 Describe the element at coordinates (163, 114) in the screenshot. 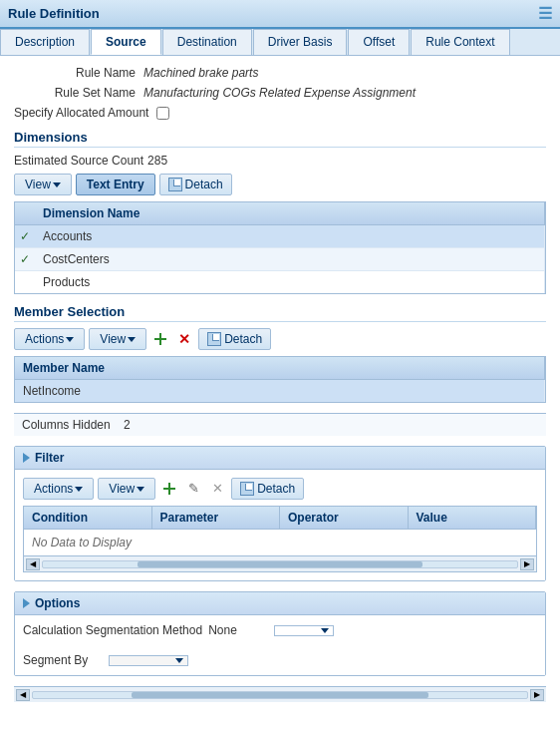

I see `specify-allocated-checkbox` at that location.